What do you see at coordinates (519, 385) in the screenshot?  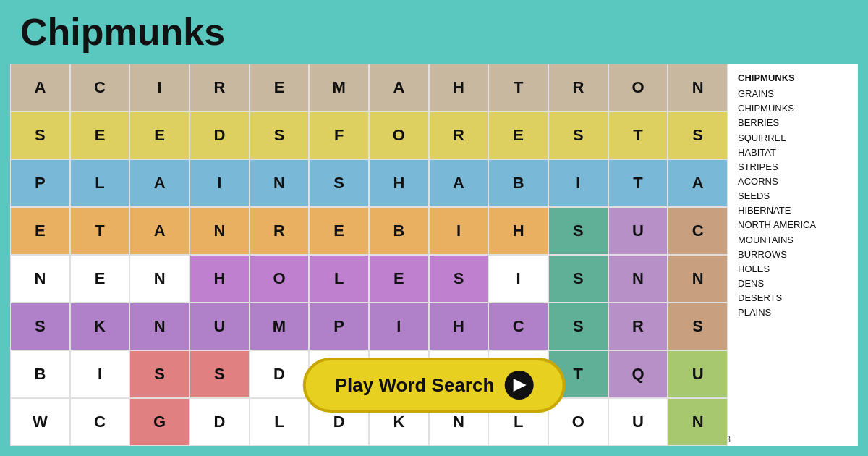 I see `play-icon` at bounding box center [519, 385].